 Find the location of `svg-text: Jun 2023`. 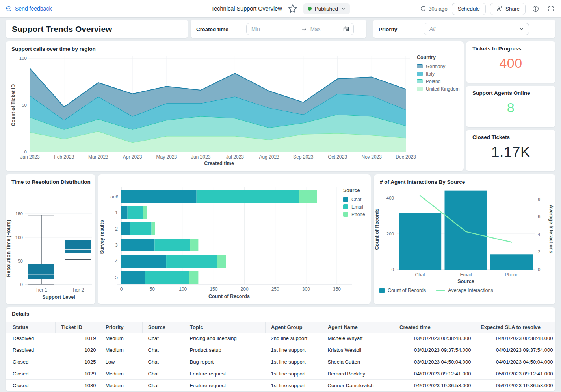

svg-text: Jun 2023 is located at coordinates (201, 157).